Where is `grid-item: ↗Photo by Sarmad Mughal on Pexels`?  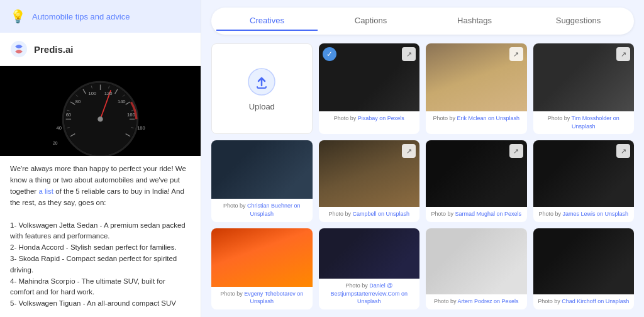 grid-item: ↗Photo by Sarmad Mughal on Pexels is located at coordinates (477, 181).